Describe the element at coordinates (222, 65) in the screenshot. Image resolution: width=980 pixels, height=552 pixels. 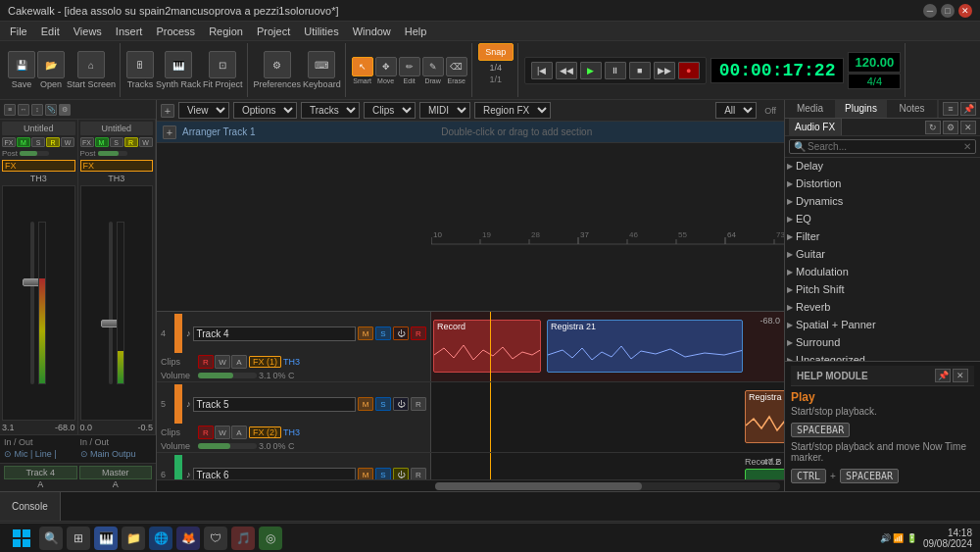
I see `fit-project-button: ⊡` at that location.